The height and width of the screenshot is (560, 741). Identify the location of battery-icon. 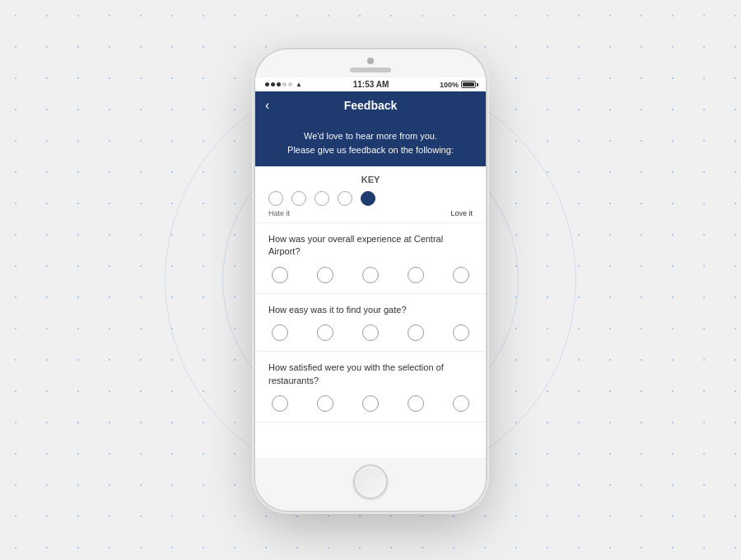
(468, 84).